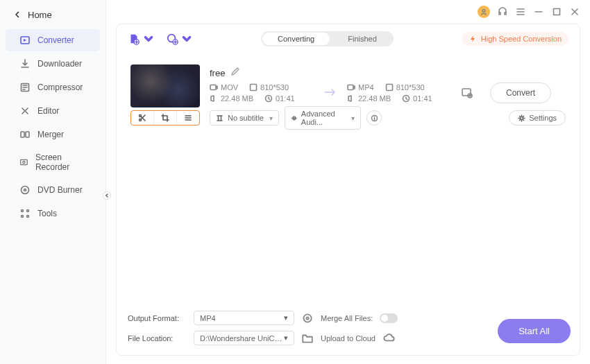 The width and height of the screenshot is (590, 364). What do you see at coordinates (328, 39) in the screenshot?
I see `status-tabs: Converting Finished` at bounding box center [328, 39].